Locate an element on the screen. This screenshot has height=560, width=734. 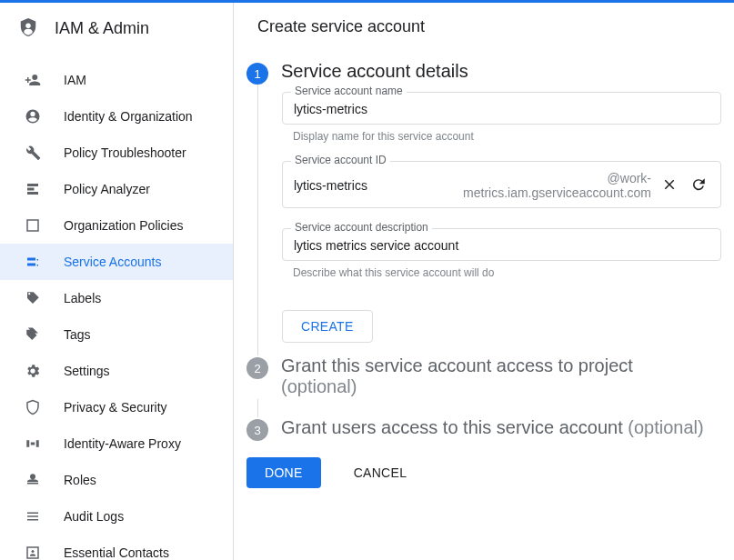
sidebar-item-label: Privacy & Security is located at coordinates (116, 407).